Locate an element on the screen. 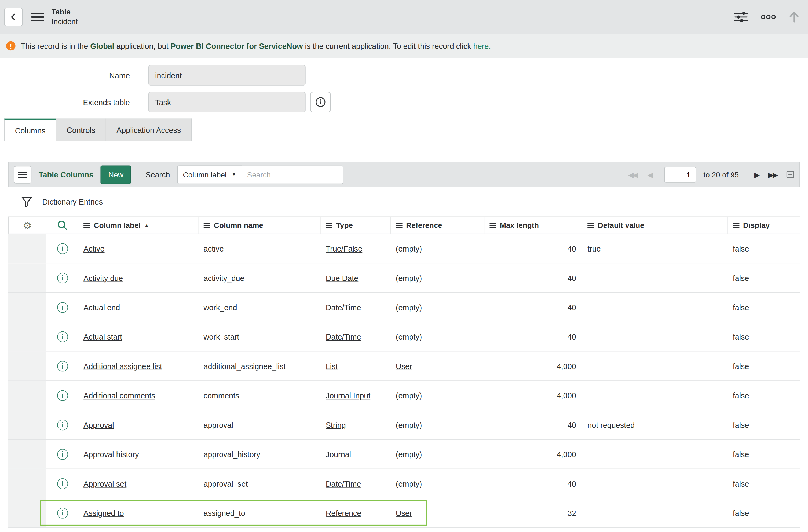  table-row: iApproval setapproval_setDate/Time(empty… is located at coordinates (404, 483).